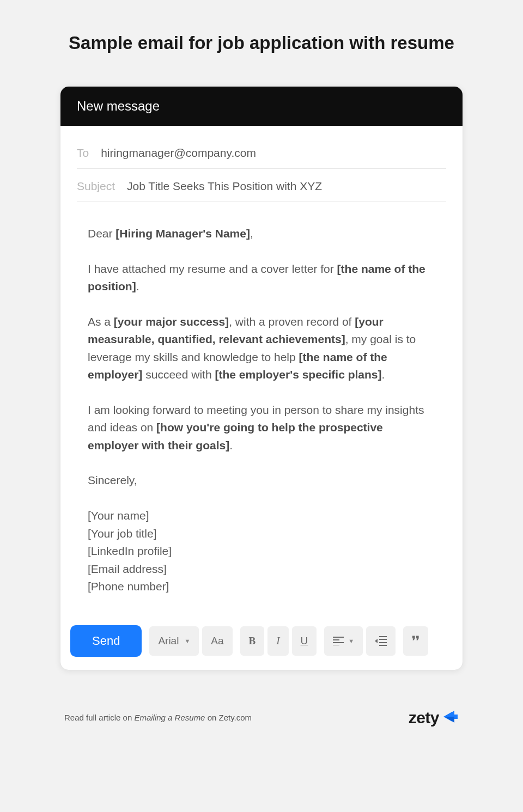  What do you see at coordinates (253, 641) in the screenshot?
I see `bold-button: B` at bounding box center [253, 641].